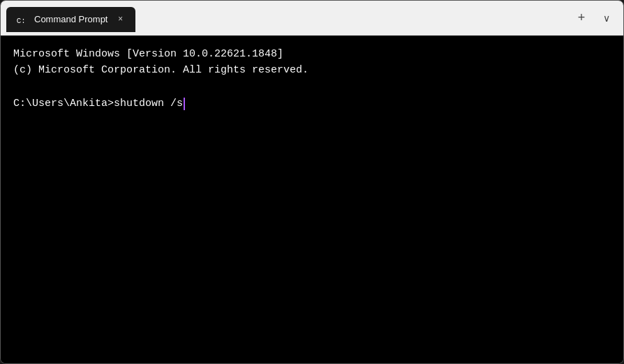 The height and width of the screenshot is (364, 624). What do you see at coordinates (312, 105) in the screenshot?
I see `prompt-line: C:\Users\Ankita > shutdown /s` at bounding box center [312, 105].